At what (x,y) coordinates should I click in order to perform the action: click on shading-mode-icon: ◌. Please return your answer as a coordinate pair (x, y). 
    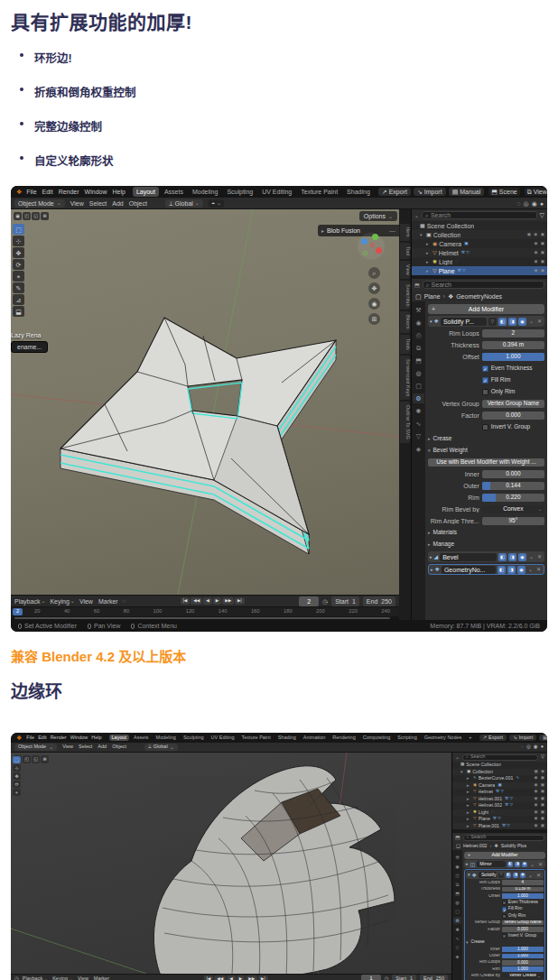
    Looking at the image, I should click on (522, 747).